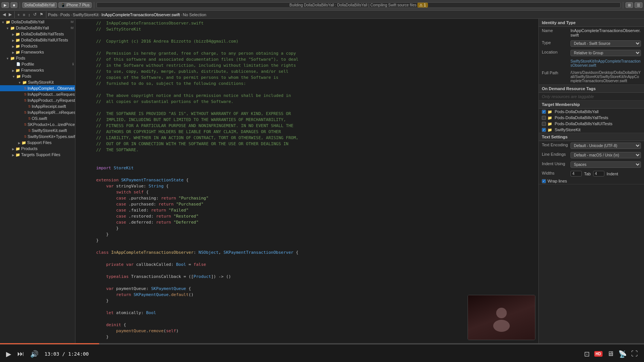  I want to click on sidebar-label: Products, so click(29, 149).